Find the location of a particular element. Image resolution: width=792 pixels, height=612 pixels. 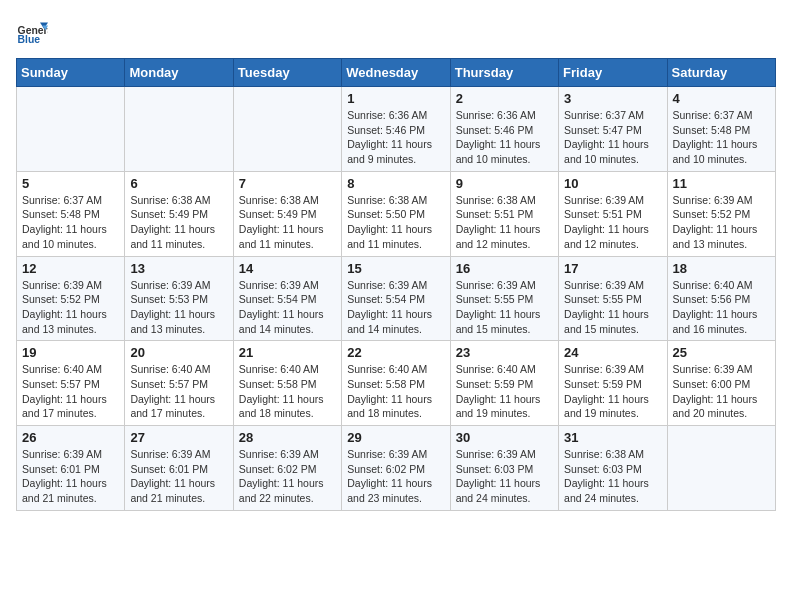

day-cell: 19Sunrise: 6:40 AMSunset: 5:57 PMDayligh… is located at coordinates (71, 384).